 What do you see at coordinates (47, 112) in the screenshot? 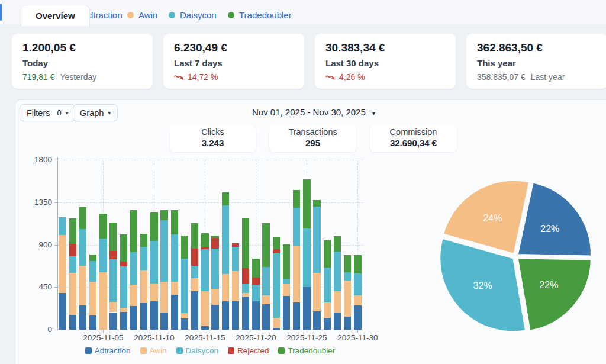
I see `filters-button: Filters 0 ▾` at bounding box center [47, 112].